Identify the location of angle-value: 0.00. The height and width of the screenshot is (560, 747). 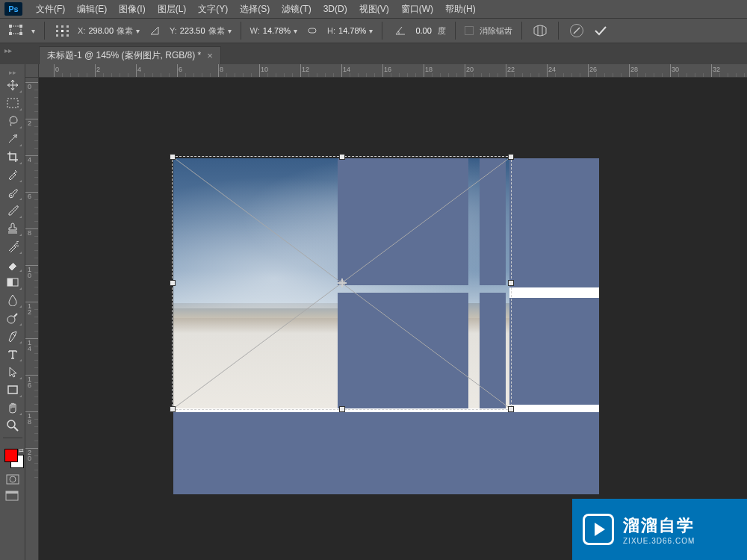
(423, 31).